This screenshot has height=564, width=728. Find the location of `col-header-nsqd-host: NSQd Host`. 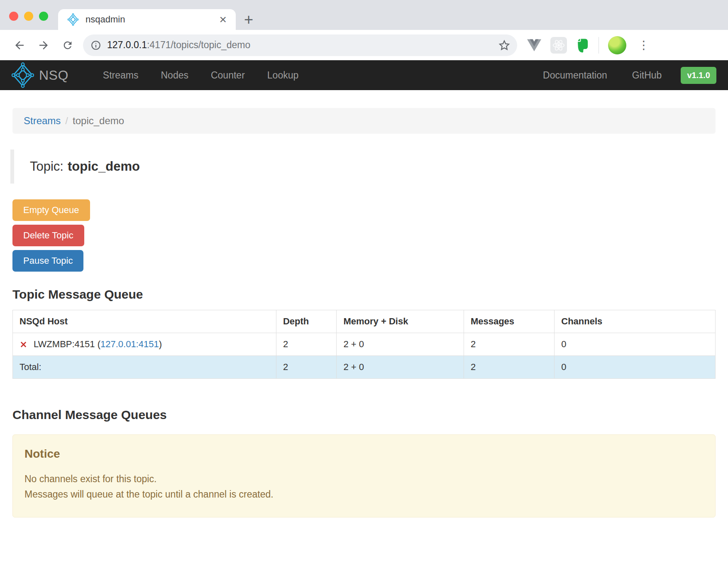

col-header-nsqd-host: NSQd Host is located at coordinates (144, 321).